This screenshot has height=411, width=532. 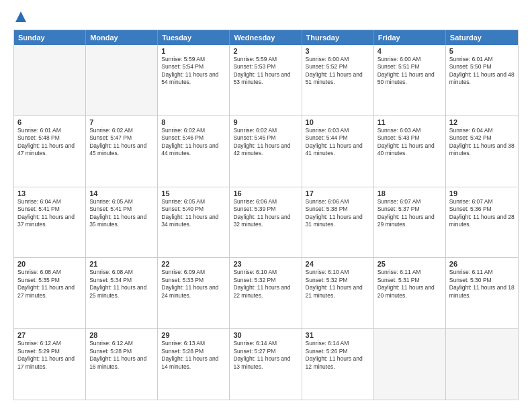 I want to click on day-cell-26: 26Sunrise: 6:11 AMSunset: 5:30 PMDayligh…, so click(x=482, y=293).